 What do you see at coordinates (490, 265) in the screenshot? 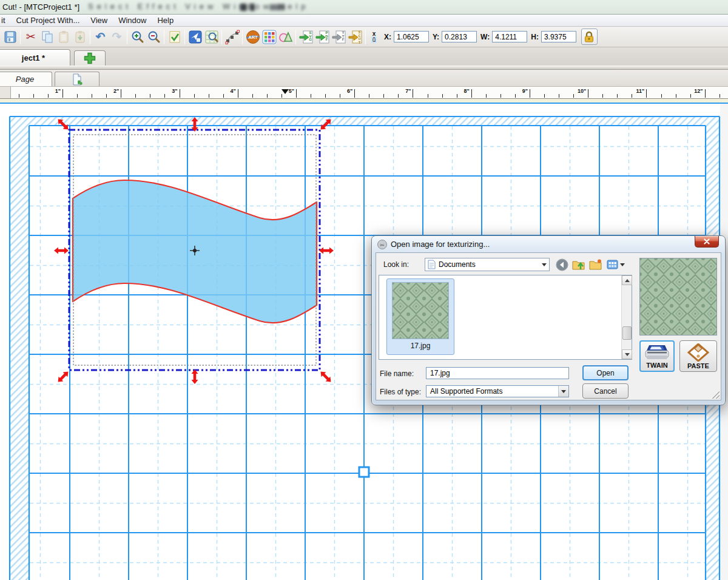
I see `look-in-value: Documents` at bounding box center [490, 265].